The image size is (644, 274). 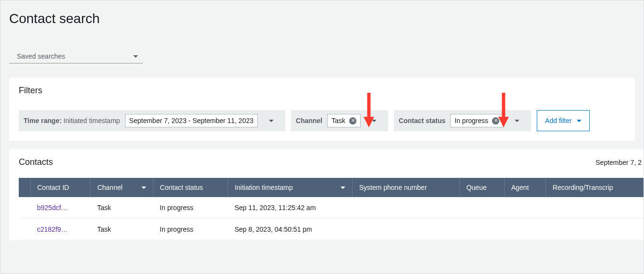 I want to click on cell-timestamp: Sep 8, 2023, 04:50:51 pm, so click(x=290, y=230).